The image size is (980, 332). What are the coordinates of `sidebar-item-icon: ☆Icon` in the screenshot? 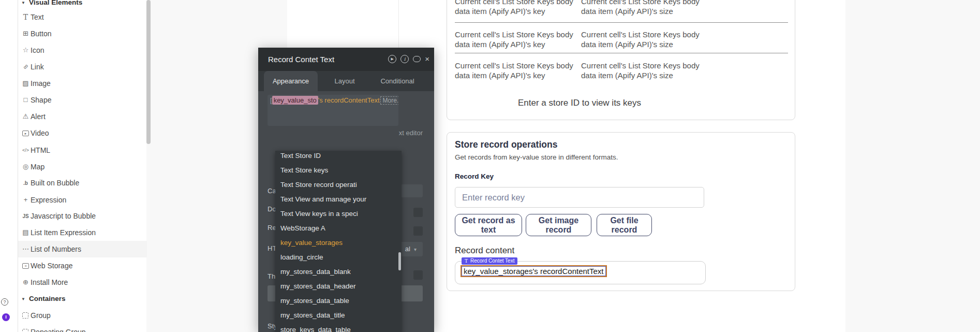 It's located at (83, 50).